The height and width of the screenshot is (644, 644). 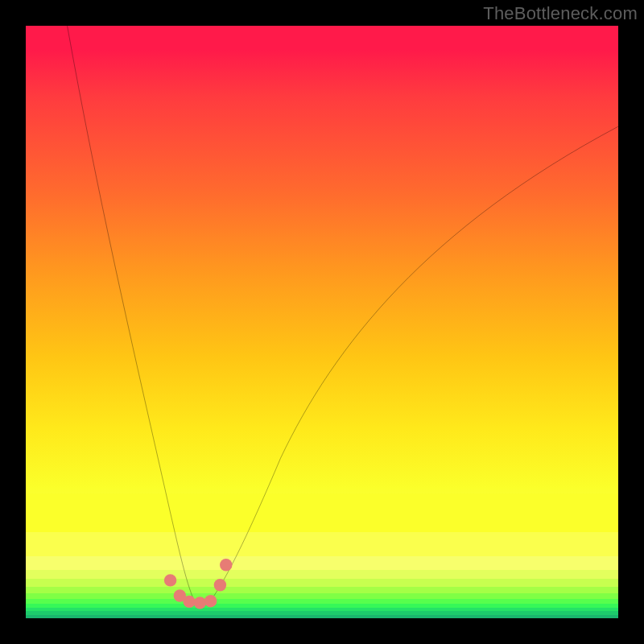 What do you see at coordinates (198, 584) in the screenshot?
I see `marker-group` at bounding box center [198, 584].